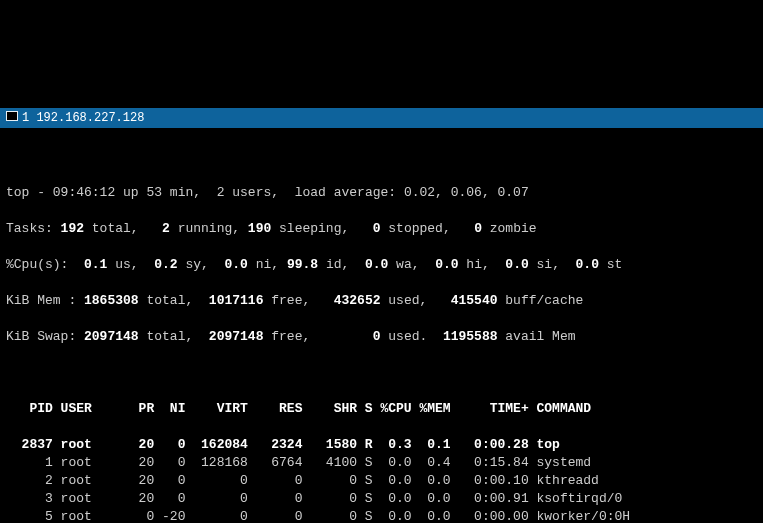 This screenshot has height=523, width=763. What do you see at coordinates (83, 118) in the screenshot?
I see `window-title: 1 192.168.227.128` at bounding box center [83, 118].